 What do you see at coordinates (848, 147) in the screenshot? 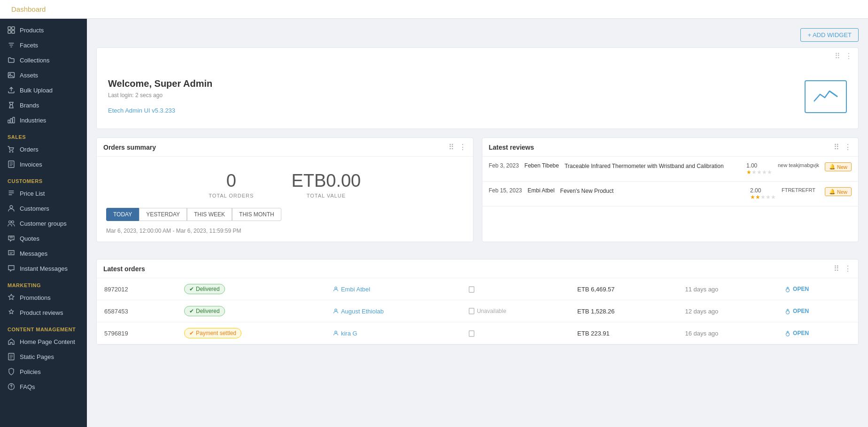
I see `reviews-more-icon: ⋮` at bounding box center [848, 147].